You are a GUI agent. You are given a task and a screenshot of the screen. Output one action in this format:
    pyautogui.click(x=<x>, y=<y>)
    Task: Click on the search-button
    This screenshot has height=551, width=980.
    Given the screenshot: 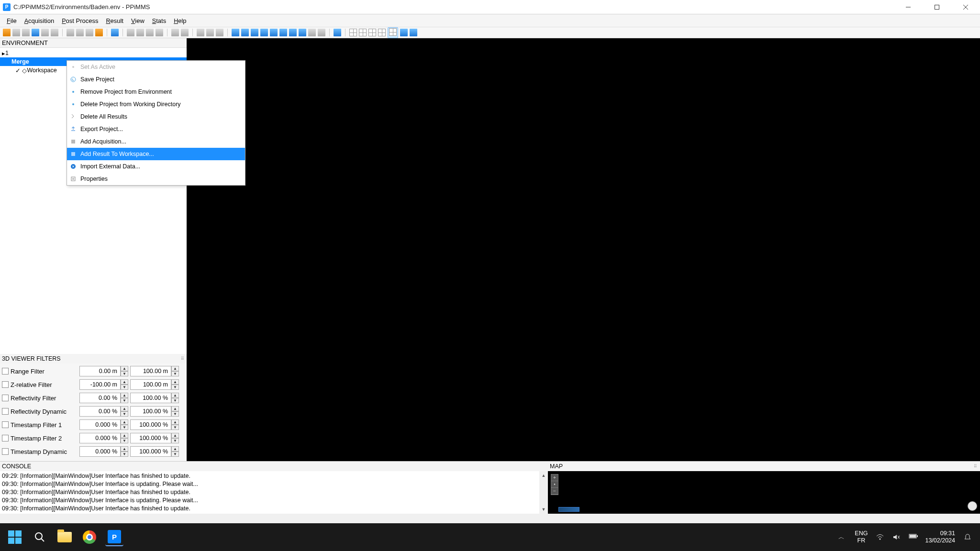 What is the action you would take?
    pyautogui.click(x=40, y=537)
    